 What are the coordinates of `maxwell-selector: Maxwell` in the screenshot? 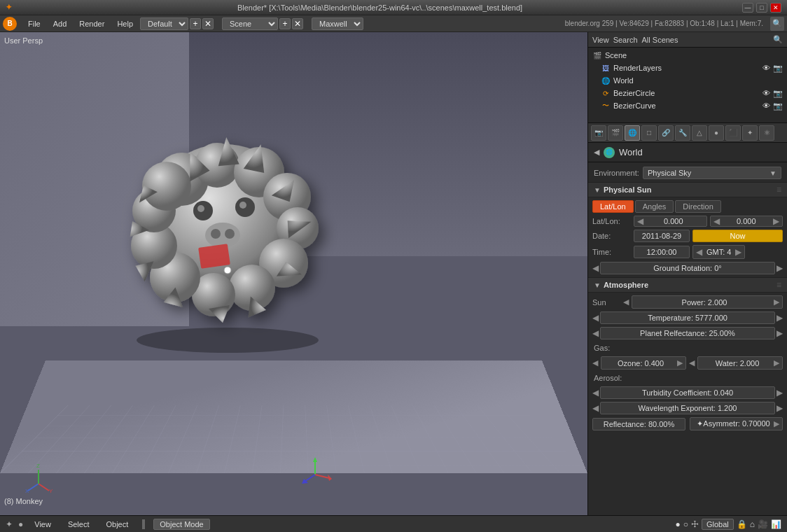 It's located at (337, 24).